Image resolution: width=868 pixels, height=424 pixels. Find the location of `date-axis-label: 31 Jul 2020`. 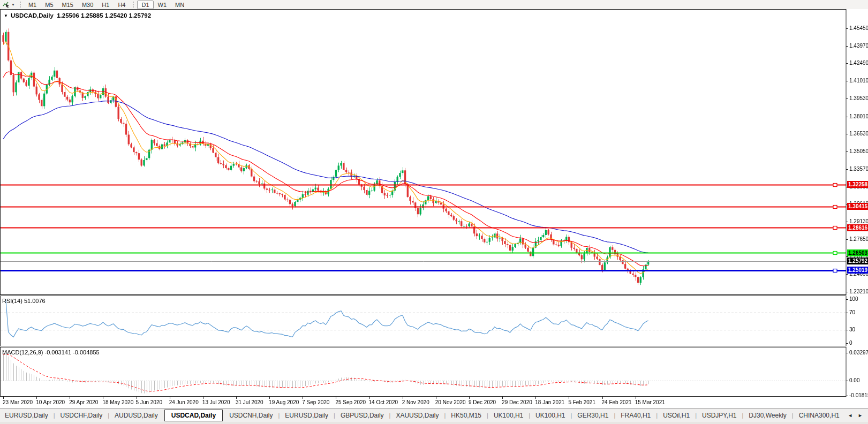

date-axis-label: 31 Jul 2020 is located at coordinates (250, 403).